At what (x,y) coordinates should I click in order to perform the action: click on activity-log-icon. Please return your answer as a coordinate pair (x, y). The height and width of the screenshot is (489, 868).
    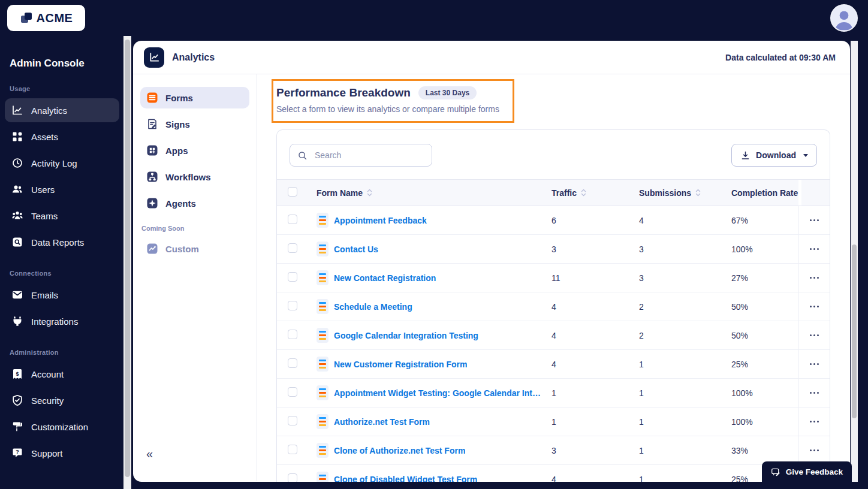
    Looking at the image, I should click on (17, 163).